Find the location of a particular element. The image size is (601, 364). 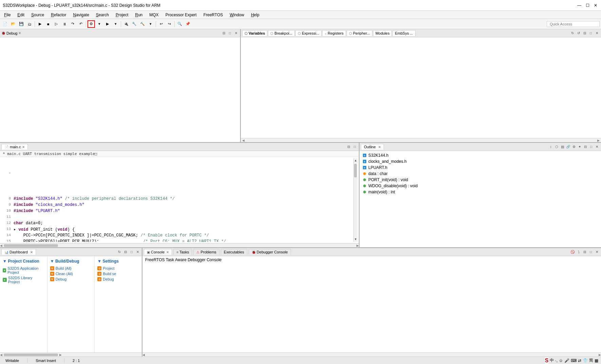

status-punct-icon: ·, is located at coordinates (556, 361).